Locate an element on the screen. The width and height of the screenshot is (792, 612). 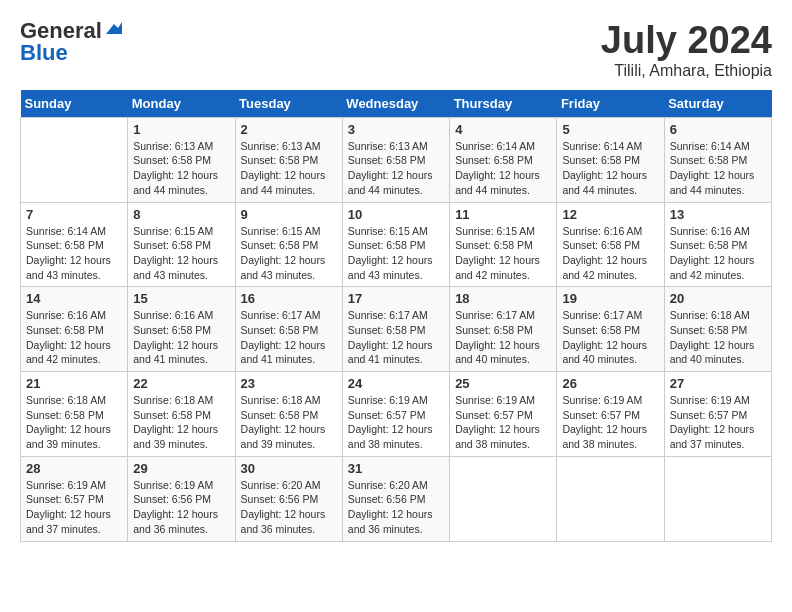
day-number: 20 is located at coordinates (718, 298).